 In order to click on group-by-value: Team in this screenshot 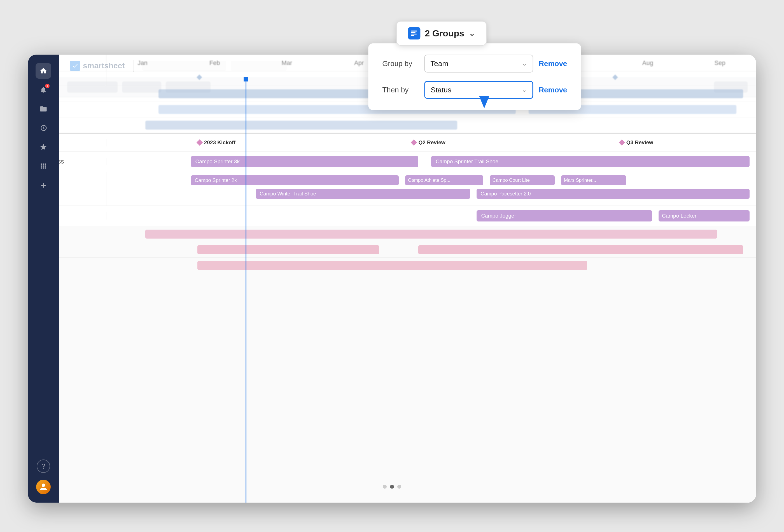, I will do `click(439, 64)`.